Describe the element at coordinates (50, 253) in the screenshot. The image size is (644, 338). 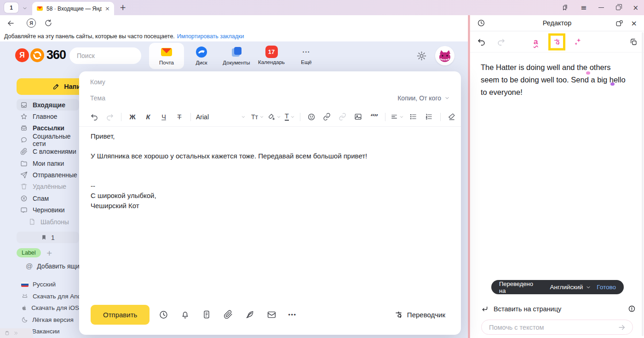
I see `add-label-icon: +` at that location.